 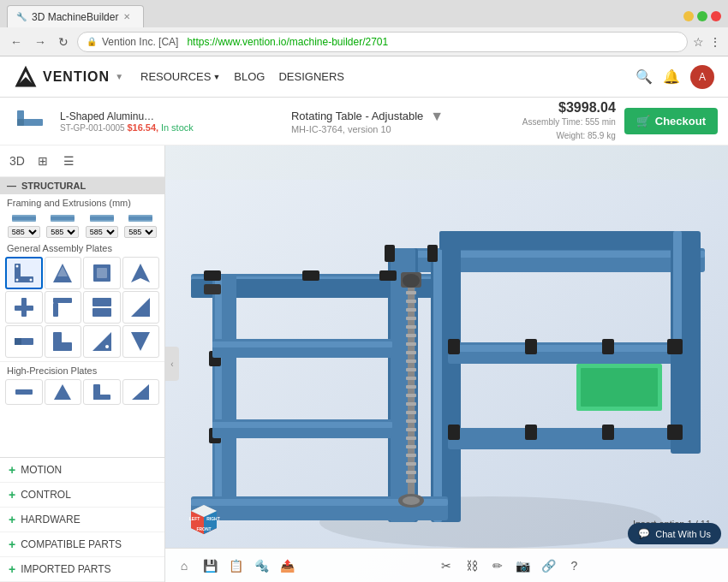 What do you see at coordinates (32, 122) in the screenshot?
I see `product-thumbnail` at bounding box center [32, 122].